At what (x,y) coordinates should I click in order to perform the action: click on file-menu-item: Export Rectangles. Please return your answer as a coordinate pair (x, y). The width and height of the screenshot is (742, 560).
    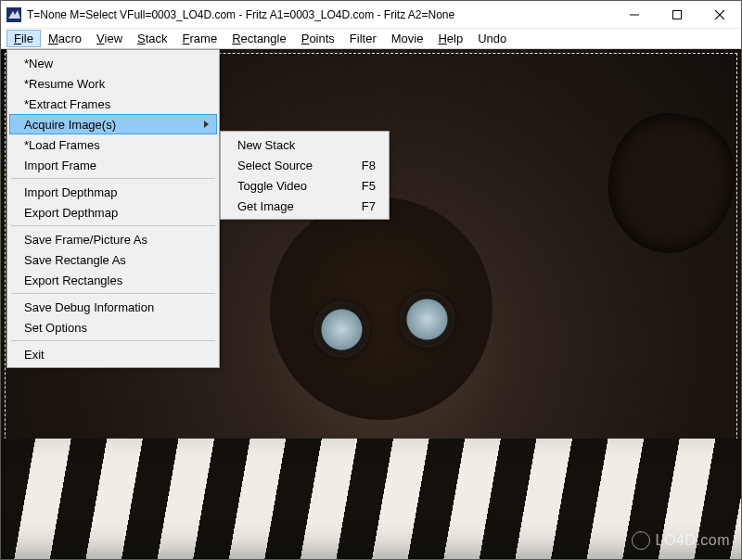
    Looking at the image, I should click on (113, 280).